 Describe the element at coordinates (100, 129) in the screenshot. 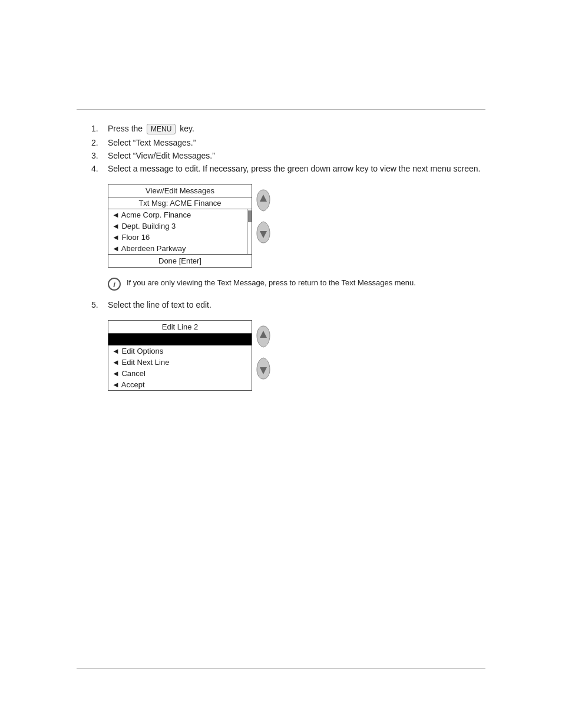

I see `step-1-num: 1.` at that location.